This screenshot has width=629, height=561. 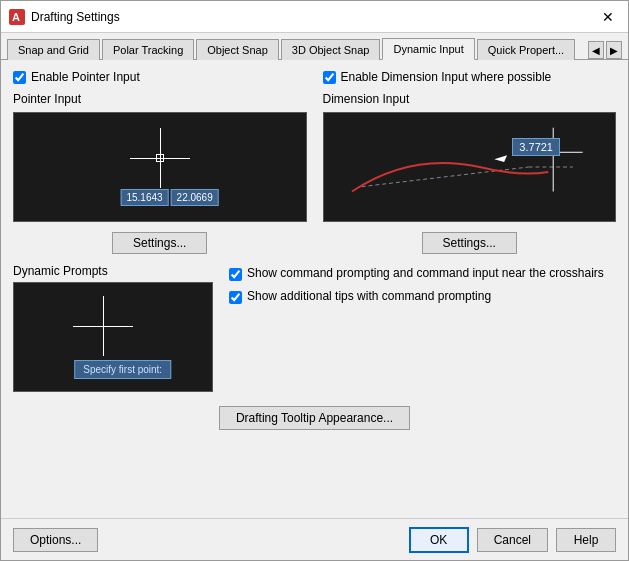 I want to click on show-additional-tips-checkbox, so click(x=236, y=298).